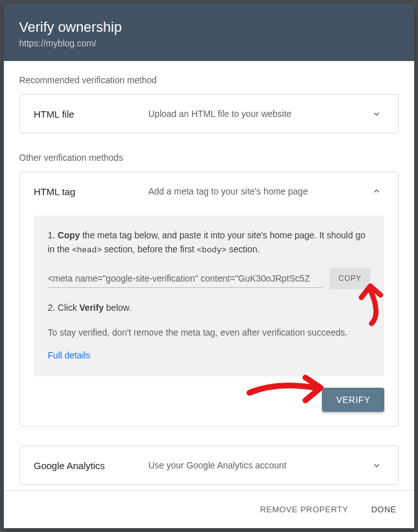 The height and width of the screenshot is (532, 418). What do you see at coordinates (209, 465) in the screenshot?
I see `analytics-card: Google Analytics Use your Google Analyti…` at bounding box center [209, 465].